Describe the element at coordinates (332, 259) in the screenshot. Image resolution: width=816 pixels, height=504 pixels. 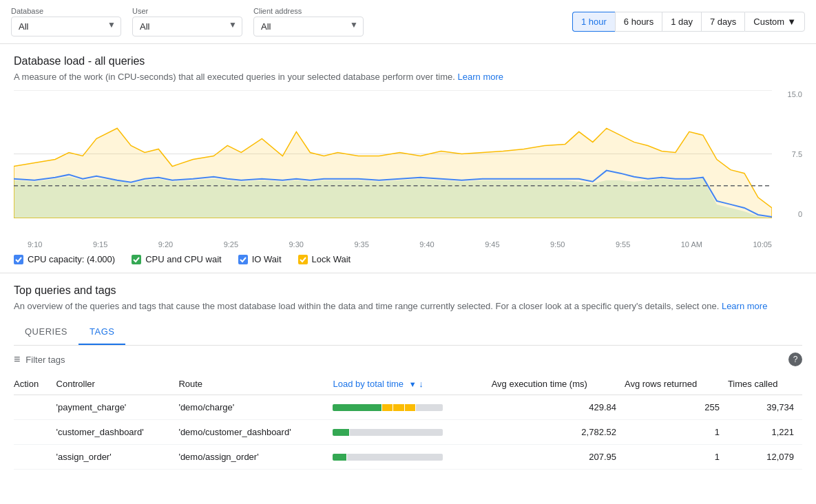
I see `legend-label-lock-wait: Lock Wait` at that location.